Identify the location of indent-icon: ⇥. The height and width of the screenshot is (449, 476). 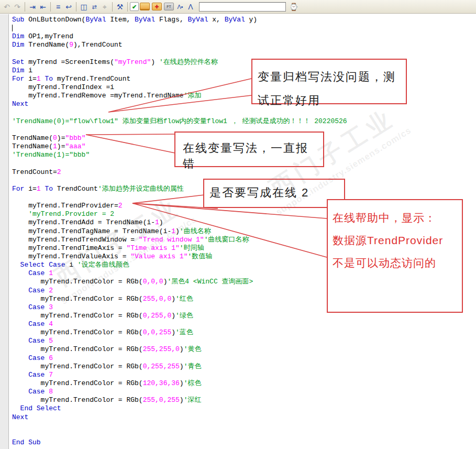
(32, 7).